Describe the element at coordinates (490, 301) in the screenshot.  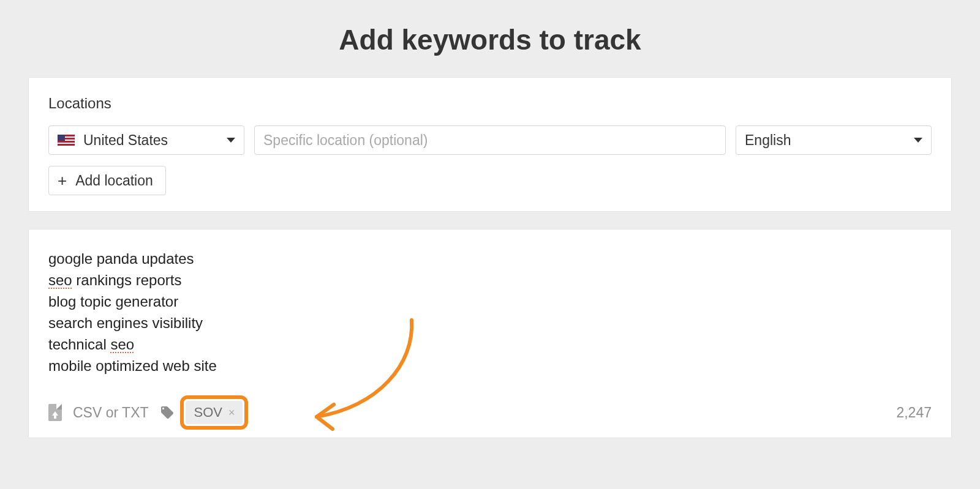
I see `keyword-line: blog topic generator` at that location.